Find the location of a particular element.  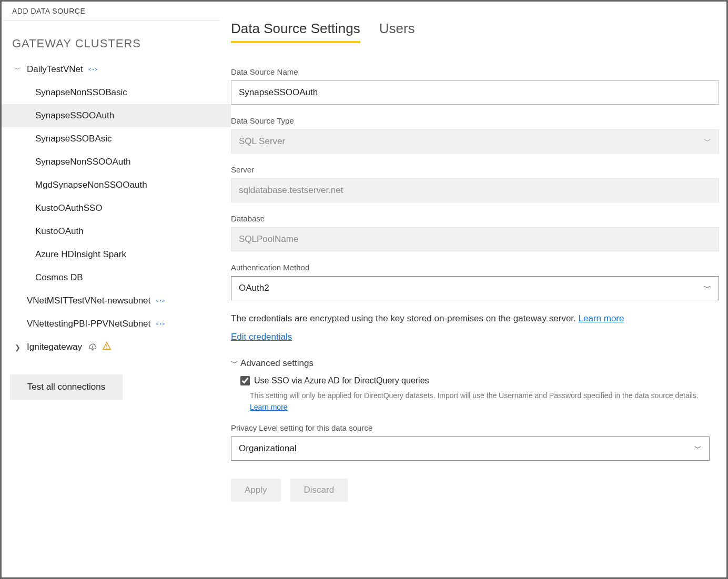

data-source-item: MgdSynapseNonSSOOauth is located at coordinates (116, 185).